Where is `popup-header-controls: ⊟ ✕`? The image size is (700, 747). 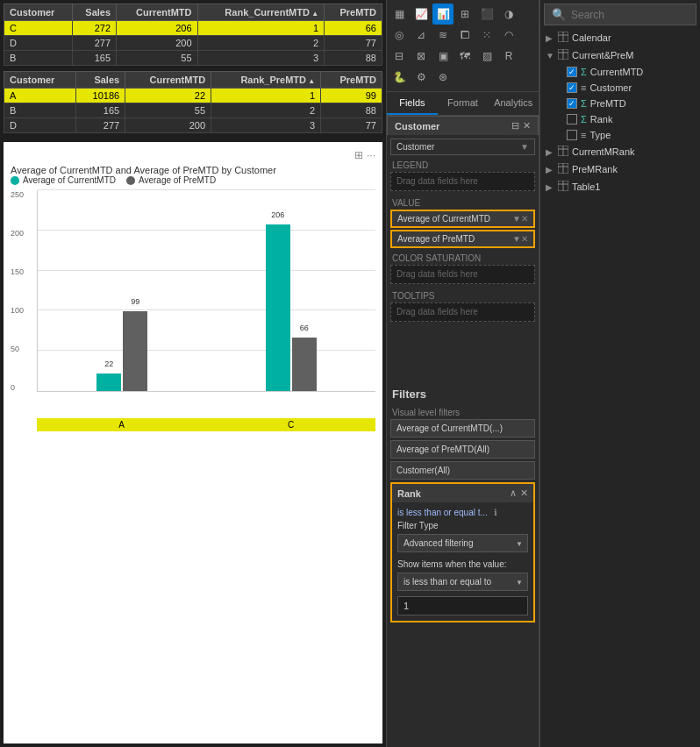 popup-header-controls: ⊟ ✕ is located at coordinates (521, 126).